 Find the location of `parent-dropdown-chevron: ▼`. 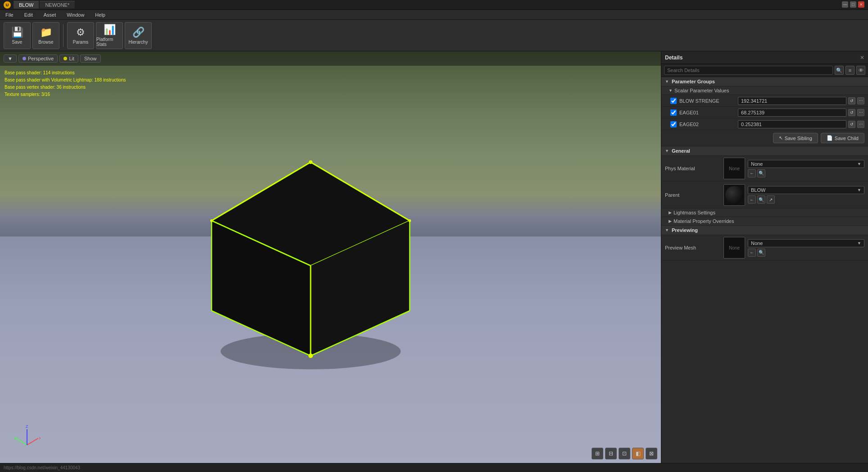

parent-dropdown-chevron: ▼ is located at coordinates (859, 190).